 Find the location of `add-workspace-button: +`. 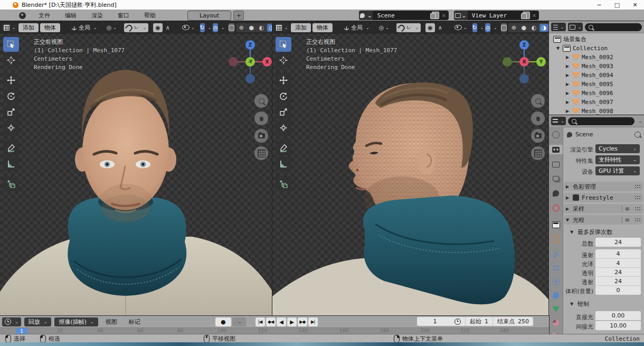

add-workspace-button: + is located at coordinates (239, 15).